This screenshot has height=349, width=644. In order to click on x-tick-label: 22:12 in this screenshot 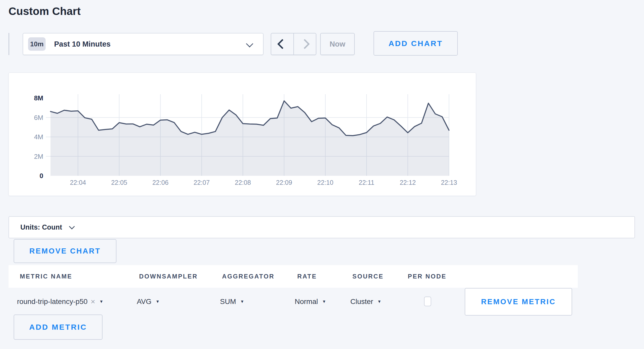, I will do `click(408, 182)`.